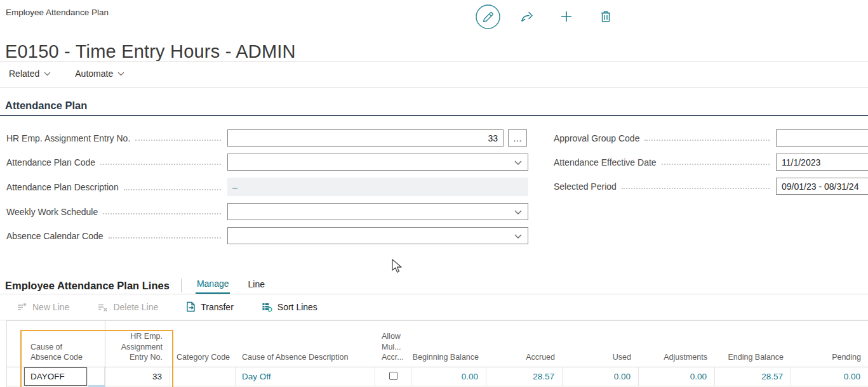  What do you see at coordinates (267, 138) in the screenshot?
I see `field-hr-emp-assignment-entry-no: HR Emp. Assignment Entry No. …` at bounding box center [267, 138].